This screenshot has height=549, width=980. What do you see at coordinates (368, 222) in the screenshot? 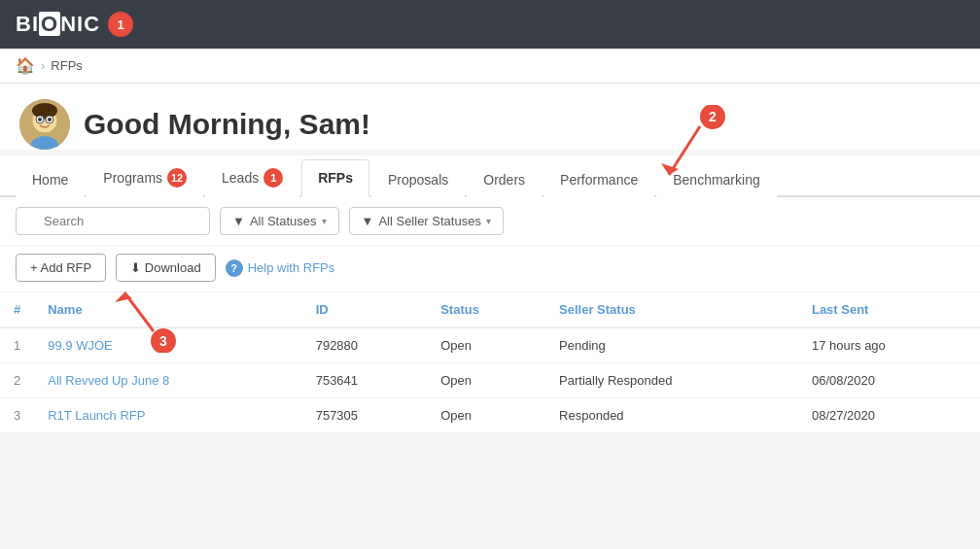
I see `filter2-icon: ▼` at bounding box center [368, 222].